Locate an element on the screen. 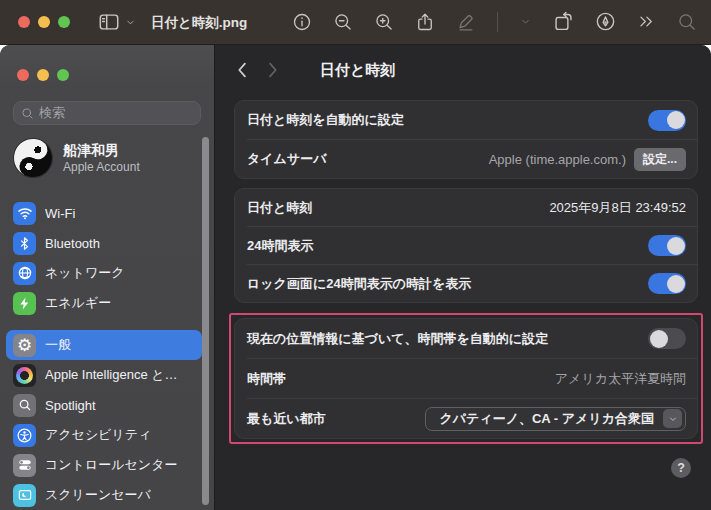 This screenshot has width=711, height=510. minimize-window-button is located at coordinates (44, 22).